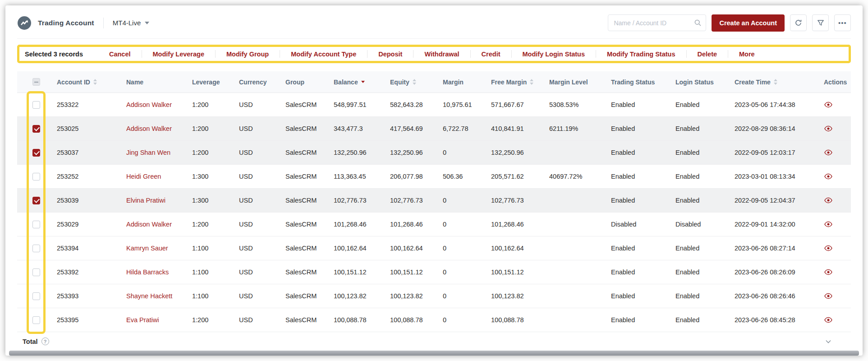 This screenshot has height=361, width=868. What do you see at coordinates (705, 224) in the screenshot?
I see `cell-login-status: Disabled` at bounding box center [705, 224].